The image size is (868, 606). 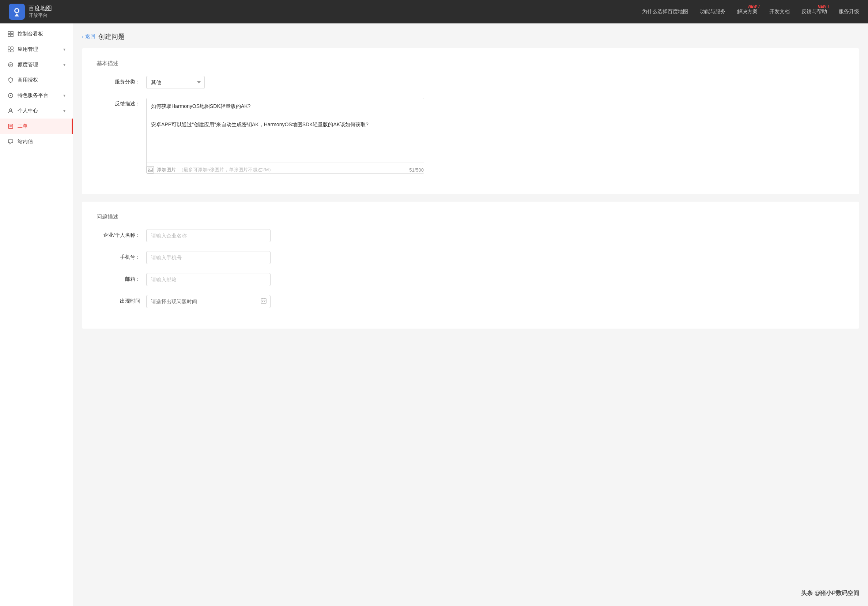 What do you see at coordinates (64, 65) in the screenshot?
I see `quota-arrow: ▾` at bounding box center [64, 65].